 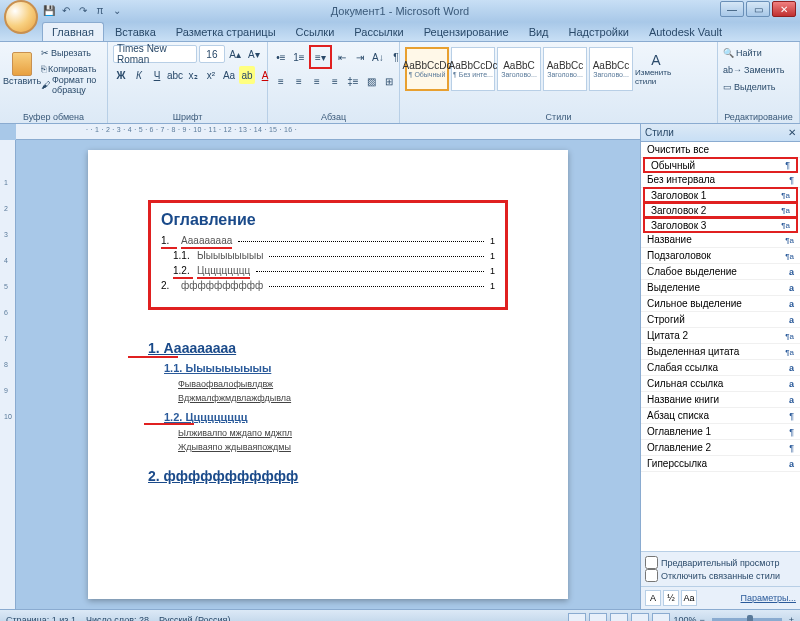 I want to click on style-item: Заголовок 2, so click(x=720, y=210).